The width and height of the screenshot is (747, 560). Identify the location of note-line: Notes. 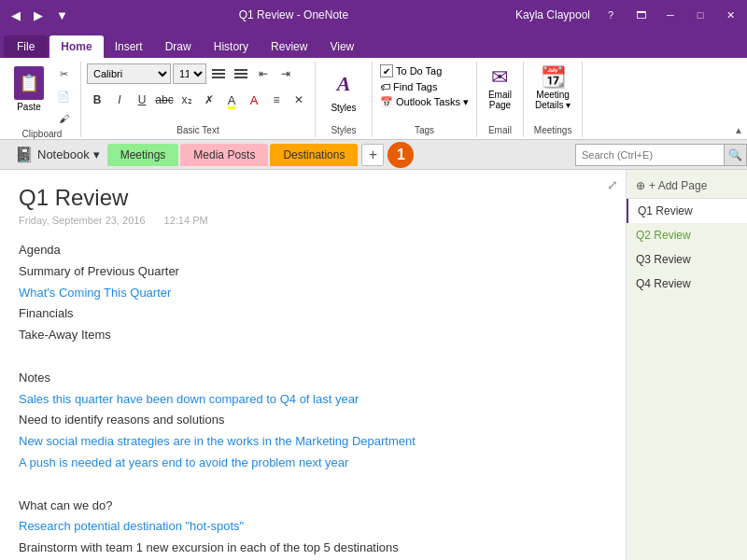
(313, 379).